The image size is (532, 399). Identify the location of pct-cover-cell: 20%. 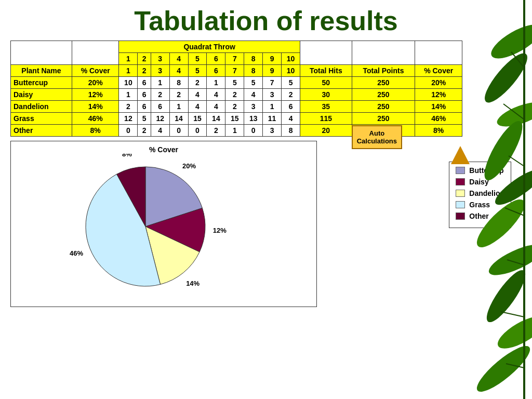
(96, 83).